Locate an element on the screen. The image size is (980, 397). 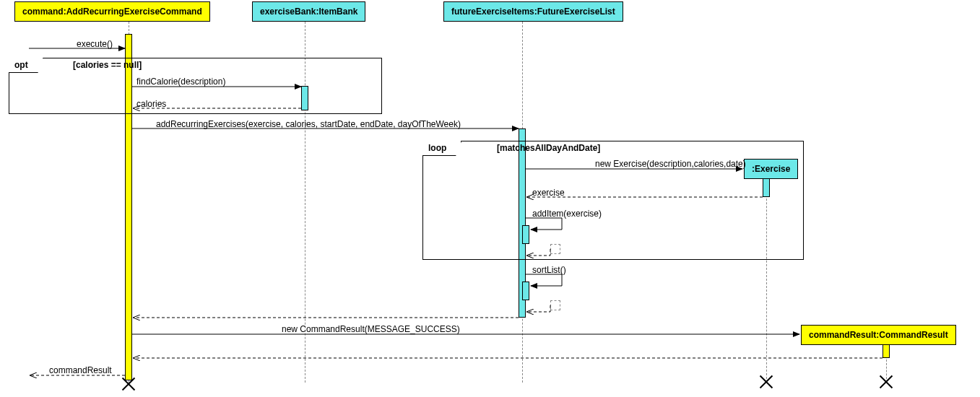
frame-opt-label: opt is located at coordinates (26, 65).